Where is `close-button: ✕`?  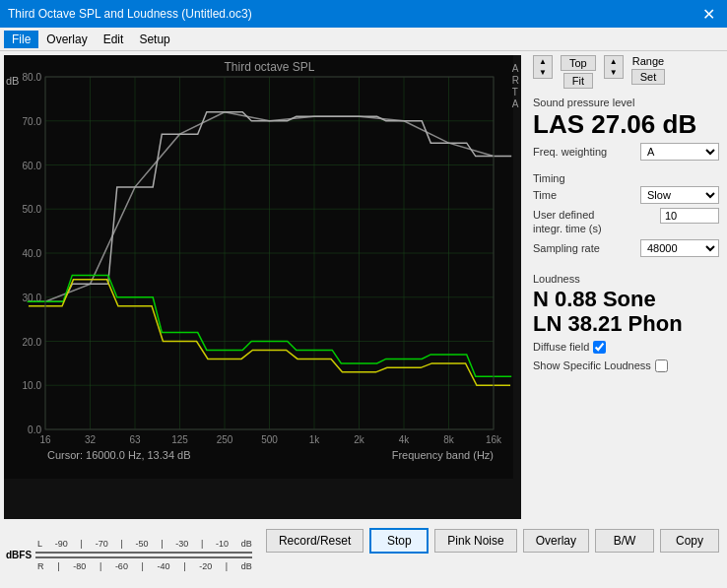
close-button: ✕ is located at coordinates (709, 14).